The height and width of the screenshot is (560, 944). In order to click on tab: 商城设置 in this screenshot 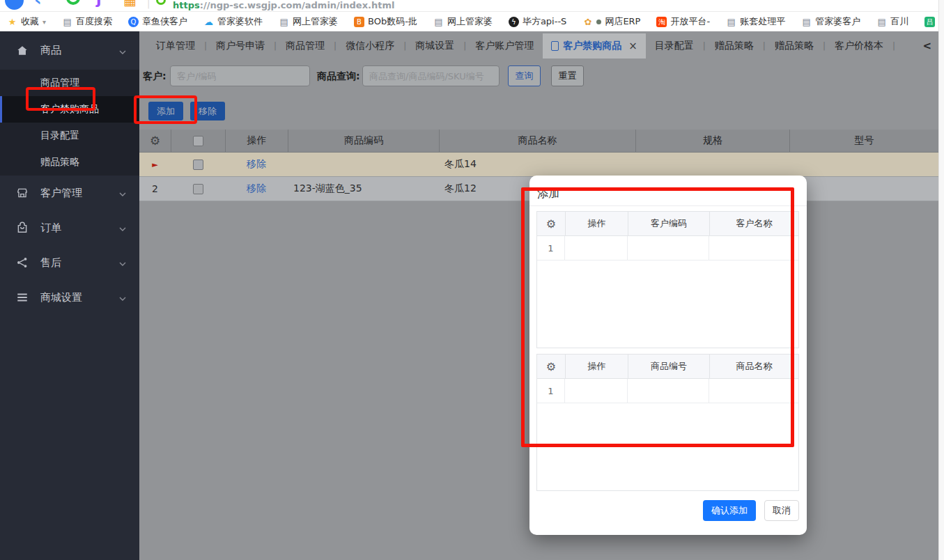, I will do `click(435, 46)`.